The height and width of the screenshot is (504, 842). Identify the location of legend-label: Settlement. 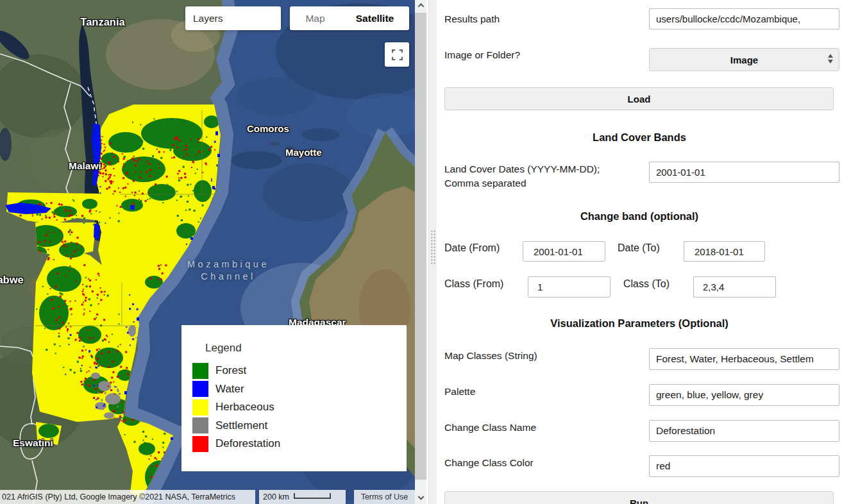
(241, 426).